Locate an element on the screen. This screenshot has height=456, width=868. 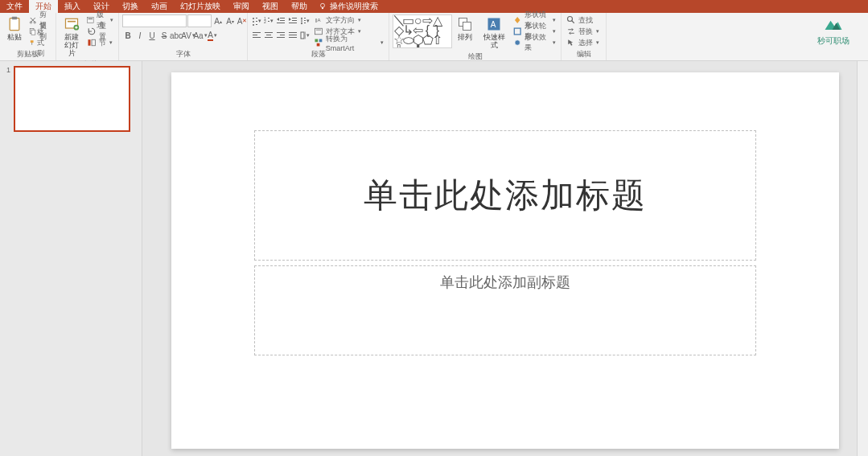
strikethrough-button: S is located at coordinates (164, 35).